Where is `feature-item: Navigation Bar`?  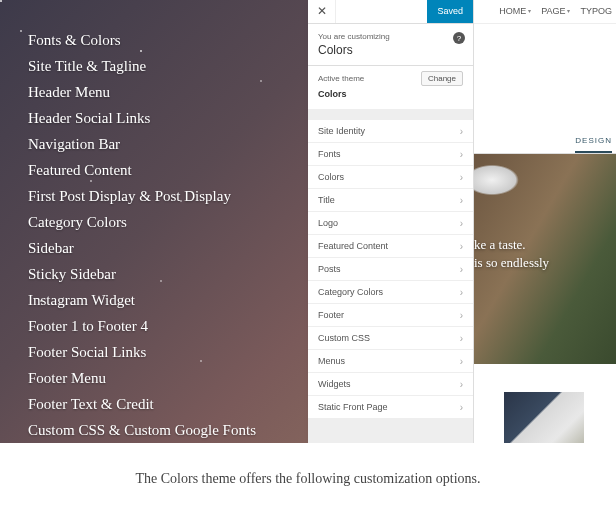 feature-item: Navigation Bar is located at coordinates (142, 144).